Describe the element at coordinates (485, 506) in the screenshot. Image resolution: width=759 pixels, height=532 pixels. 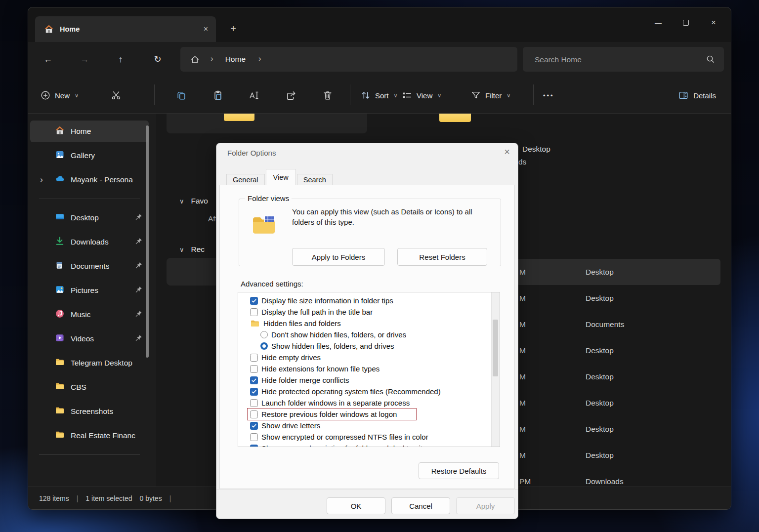
I see `apply-button: Apply` at that location.